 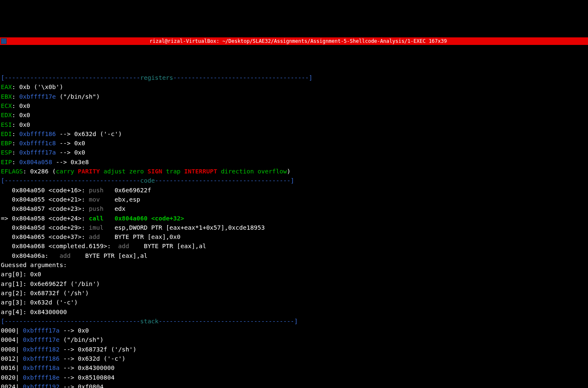 What do you see at coordinates (298, 41) in the screenshot?
I see `window-title: rizal@rizal-VirtualBox: ~/Desktop/SLAE32…` at bounding box center [298, 41].